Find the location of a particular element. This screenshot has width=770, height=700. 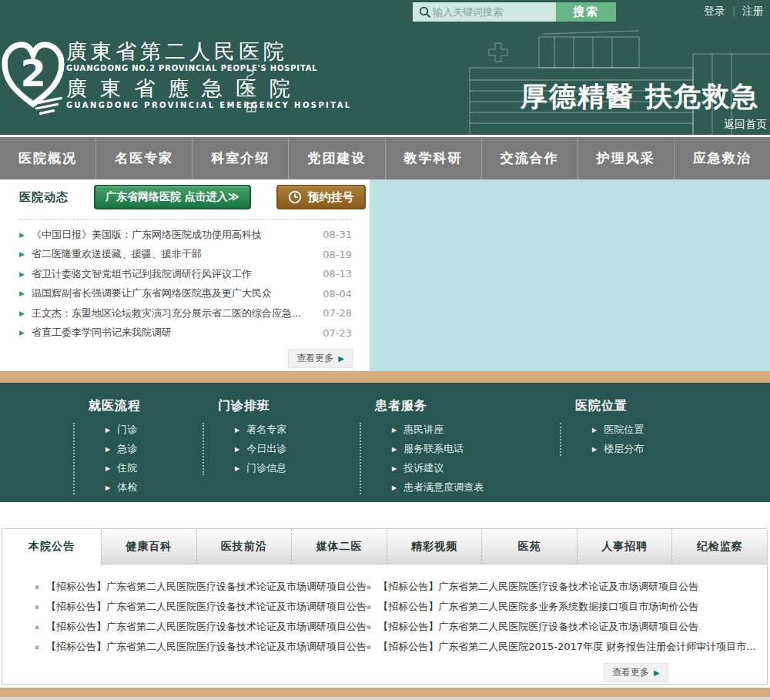

nav-item-hospital-overview: 医院概况 is located at coordinates (48, 159).